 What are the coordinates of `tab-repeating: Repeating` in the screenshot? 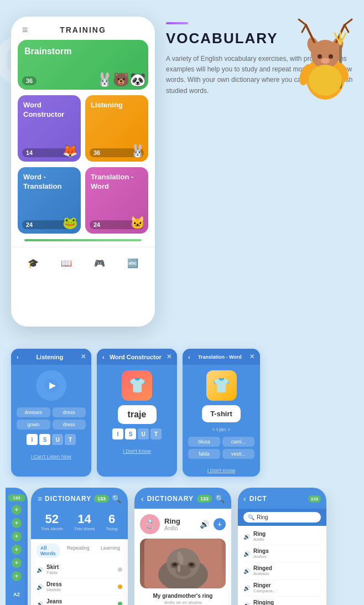 It's located at (79, 551).